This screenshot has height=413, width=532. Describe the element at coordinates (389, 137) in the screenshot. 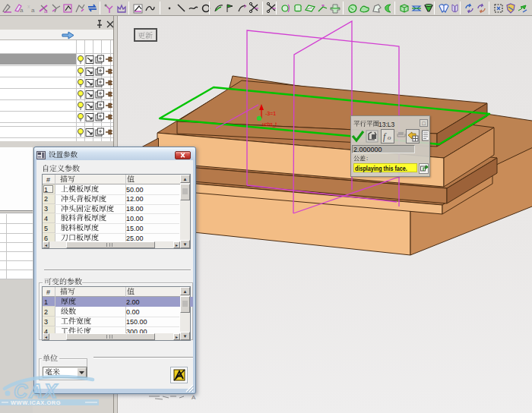

I see `svg-text: o` at that location.